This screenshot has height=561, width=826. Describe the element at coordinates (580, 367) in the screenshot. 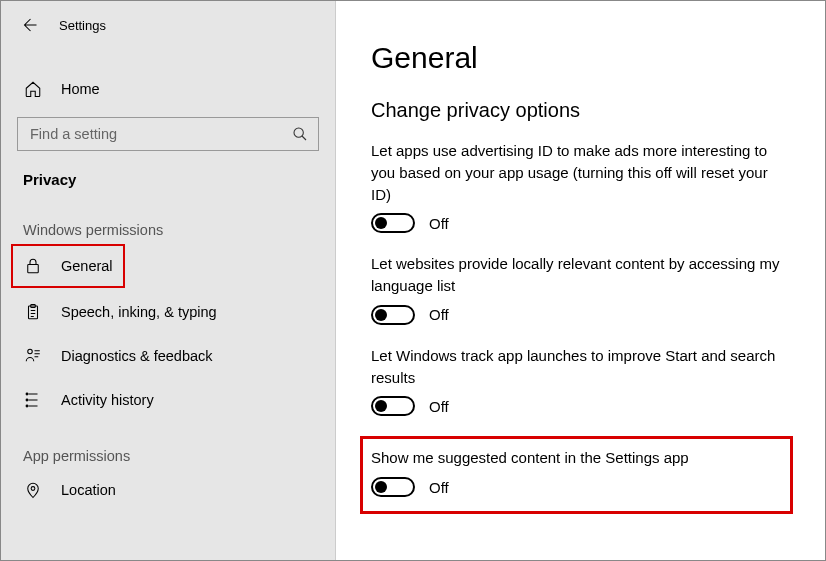

I see `setting-desc: Let Windows track app launches to improv…` at that location.